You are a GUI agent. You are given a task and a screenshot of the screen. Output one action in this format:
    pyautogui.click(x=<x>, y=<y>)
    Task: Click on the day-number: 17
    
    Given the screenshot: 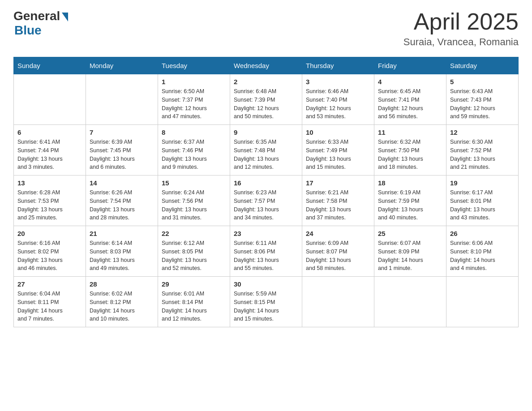 What is the action you would take?
    pyautogui.click(x=338, y=183)
    